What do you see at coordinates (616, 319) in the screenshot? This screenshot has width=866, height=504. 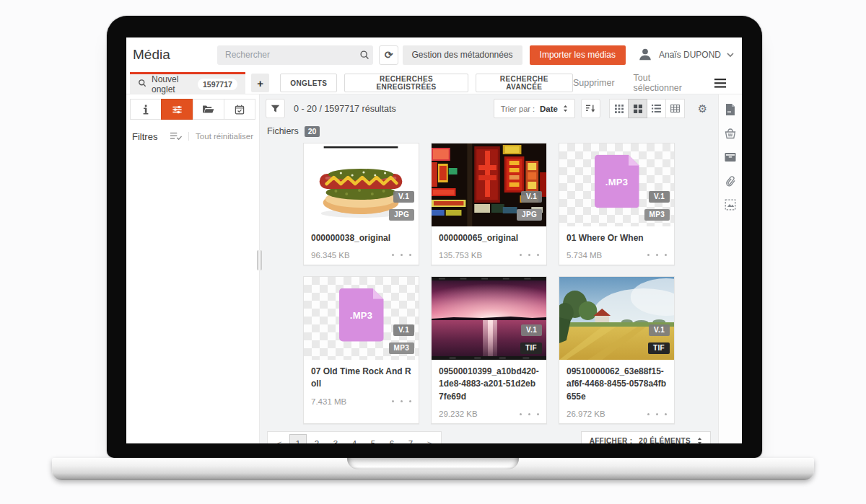 I see `thumbnail-farm: V.1 TIF` at bounding box center [616, 319].